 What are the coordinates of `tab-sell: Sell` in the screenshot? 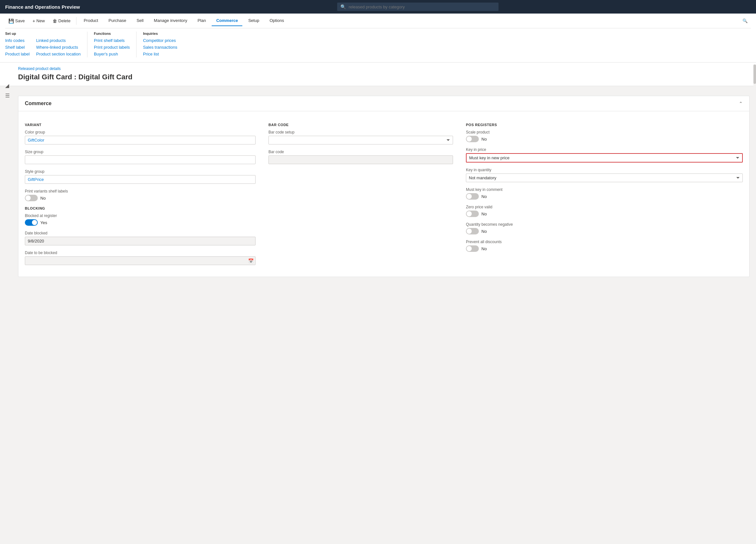 It's located at (140, 21).